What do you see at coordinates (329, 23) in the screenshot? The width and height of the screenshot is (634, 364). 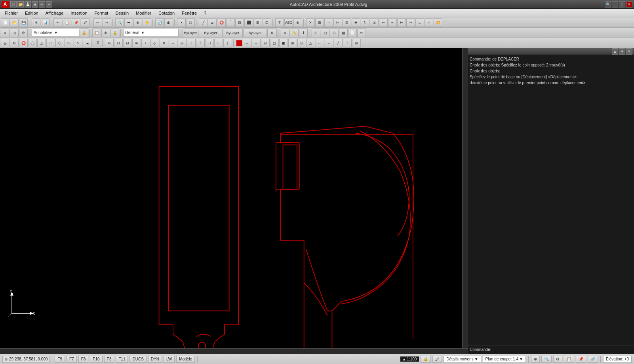 I see `mirror-btn: ↔` at bounding box center [329, 23].